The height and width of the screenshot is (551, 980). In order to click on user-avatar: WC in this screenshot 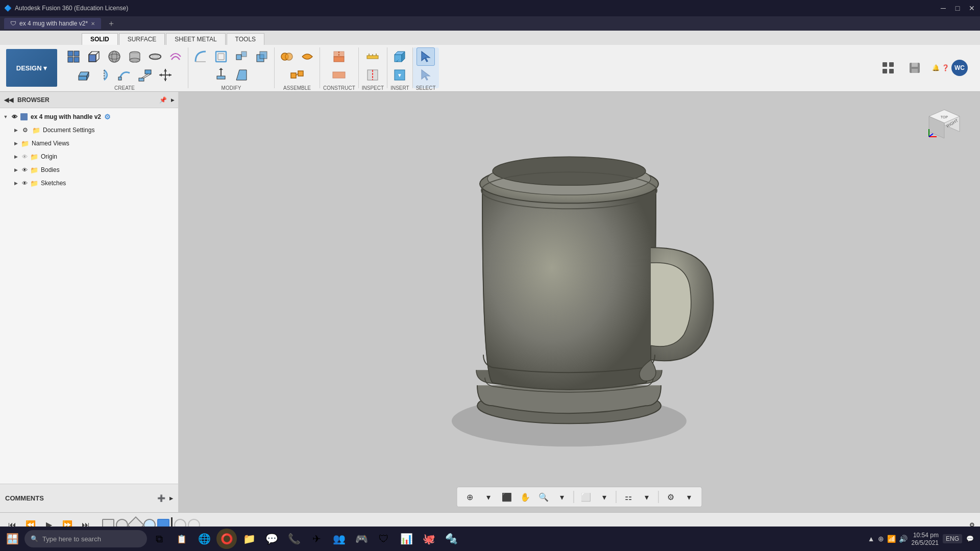, I will do `click(960, 68)`.